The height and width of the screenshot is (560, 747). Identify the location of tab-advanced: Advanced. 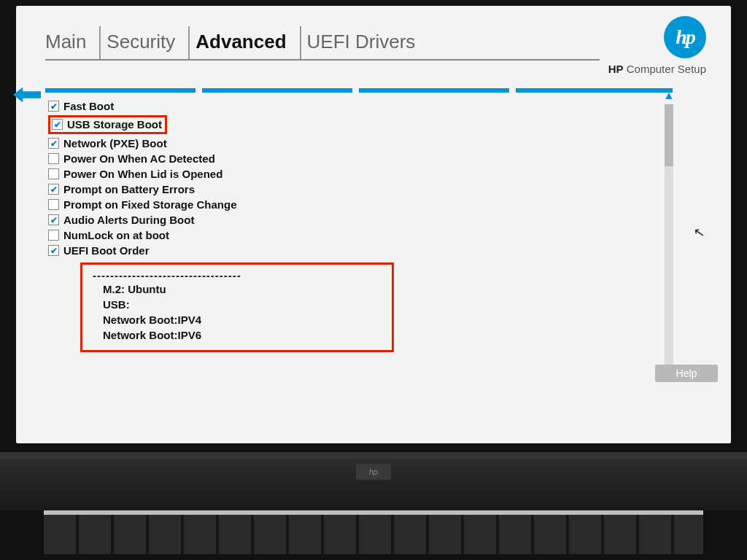
(244, 42).